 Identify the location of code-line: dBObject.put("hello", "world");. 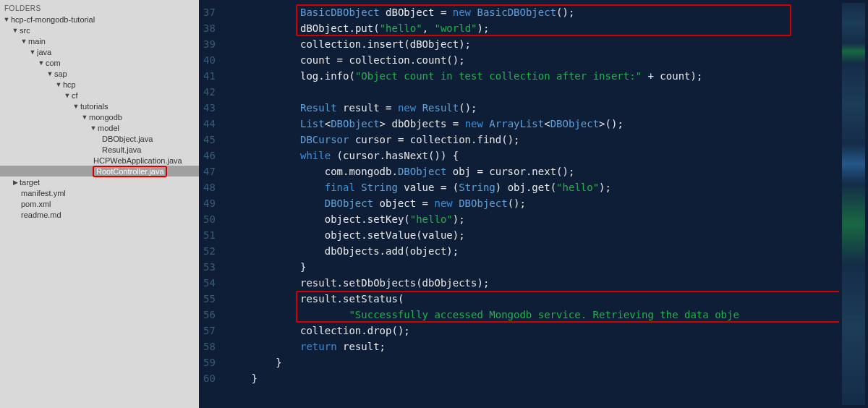
(533, 28).